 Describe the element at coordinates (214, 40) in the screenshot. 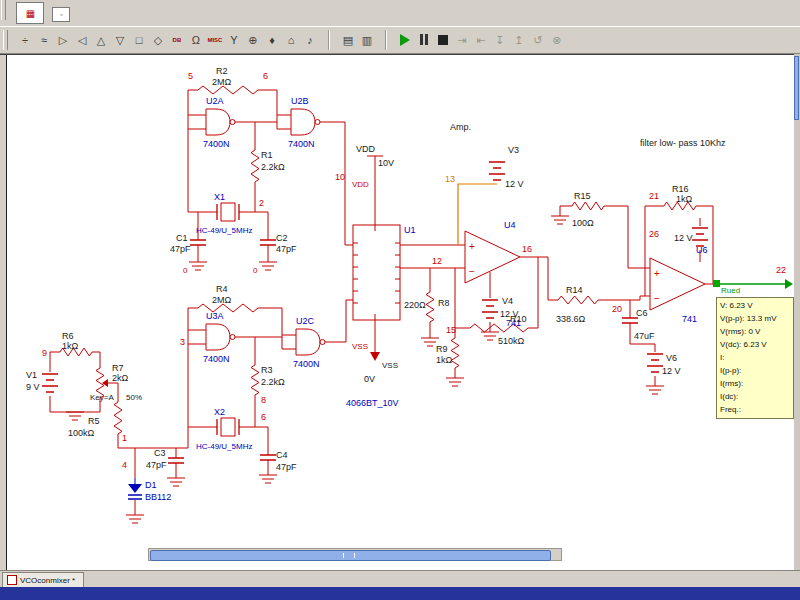

I see `place-misc-icon: MISC` at that location.